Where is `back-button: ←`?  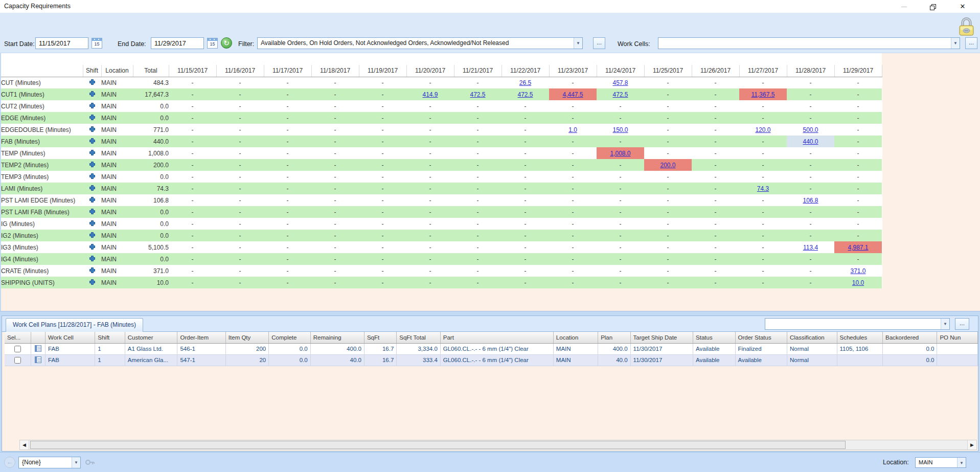 back-button: ← is located at coordinates (10, 462).